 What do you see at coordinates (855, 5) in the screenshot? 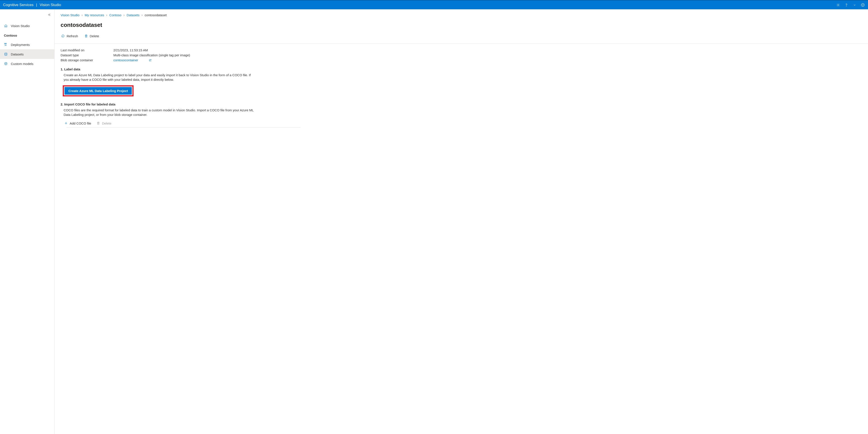
I see `chevron-down-icon` at bounding box center [855, 5].